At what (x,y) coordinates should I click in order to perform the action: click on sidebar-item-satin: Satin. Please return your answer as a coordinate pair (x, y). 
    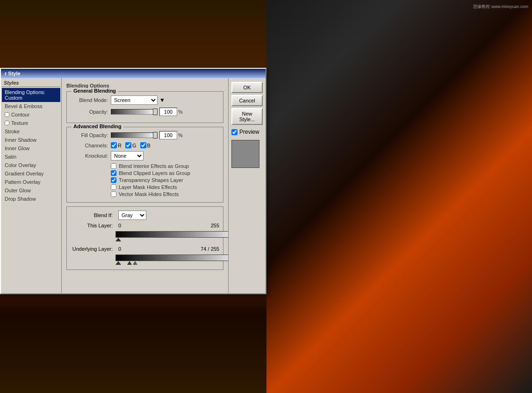
    Looking at the image, I should click on (31, 157).